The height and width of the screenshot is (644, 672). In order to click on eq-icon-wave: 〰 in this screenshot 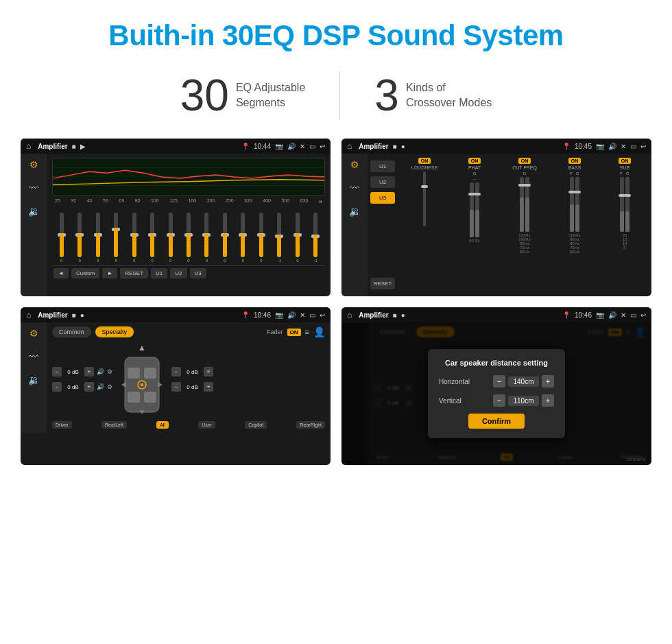, I will do `click(34, 188)`.